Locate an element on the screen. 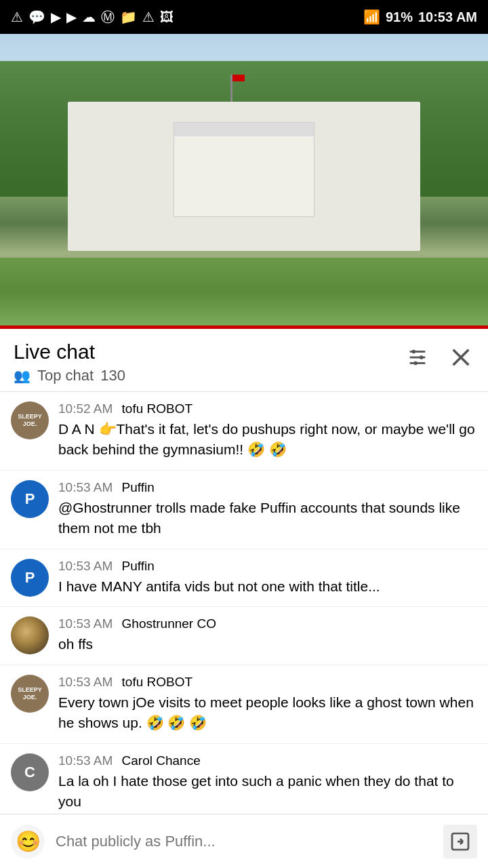 The width and height of the screenshot is (488, 868). message-meta: 10:53 AM Carol Chance is located at coordinates (268, 761).